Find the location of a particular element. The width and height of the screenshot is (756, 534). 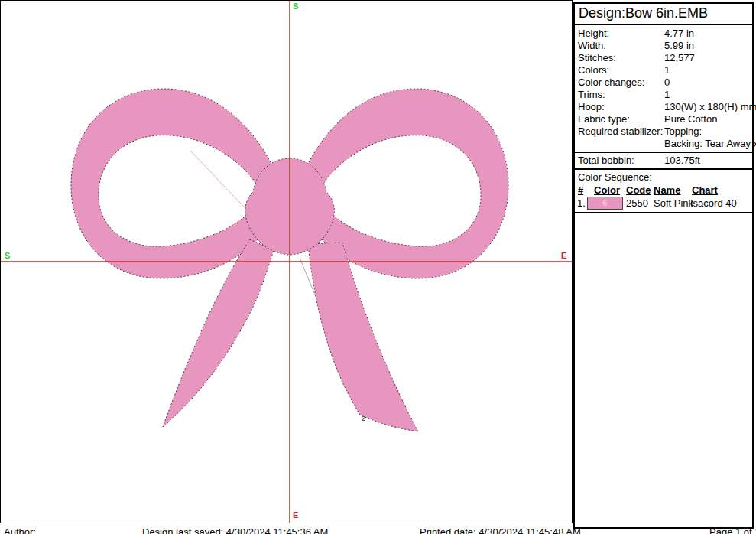

info-label: Fabric type: is located at coordinates (621, 119).